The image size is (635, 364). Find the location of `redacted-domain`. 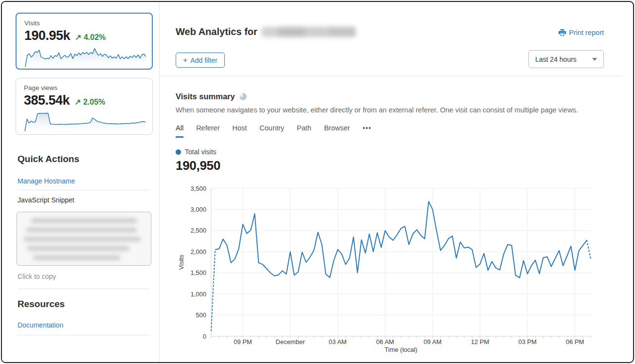

redacted-domain is located at coordinates (308, 32).